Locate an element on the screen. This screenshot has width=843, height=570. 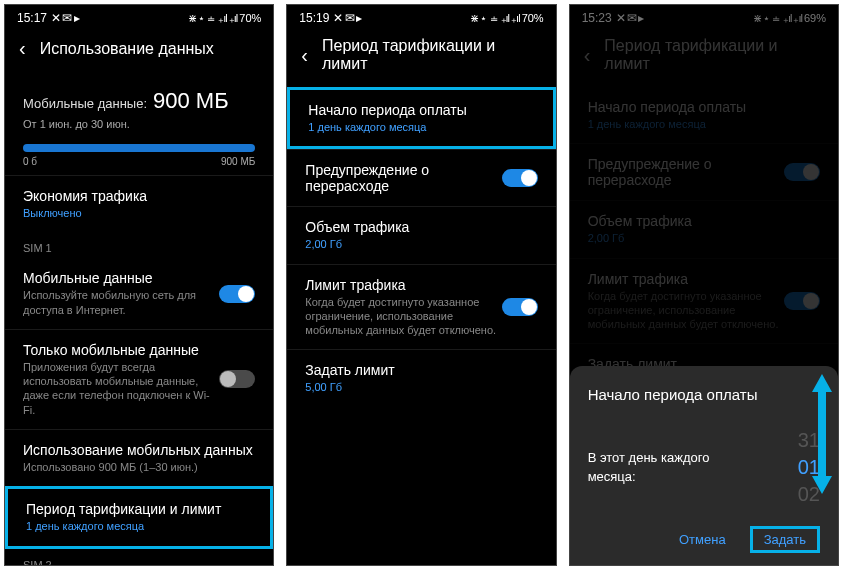
item-sub: Выключено is located at coordinates (139, 213).